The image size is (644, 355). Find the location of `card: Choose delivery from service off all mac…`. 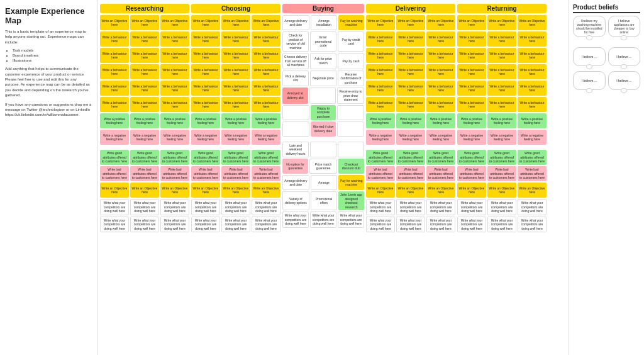

card: Choose delivery from service off all mac… is located at coordinates (296, 61).